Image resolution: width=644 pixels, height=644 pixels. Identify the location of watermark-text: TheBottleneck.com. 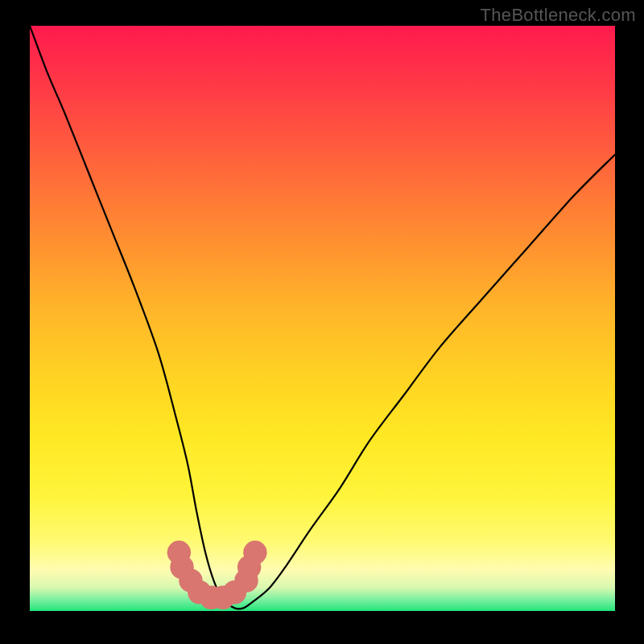
(559, 15).